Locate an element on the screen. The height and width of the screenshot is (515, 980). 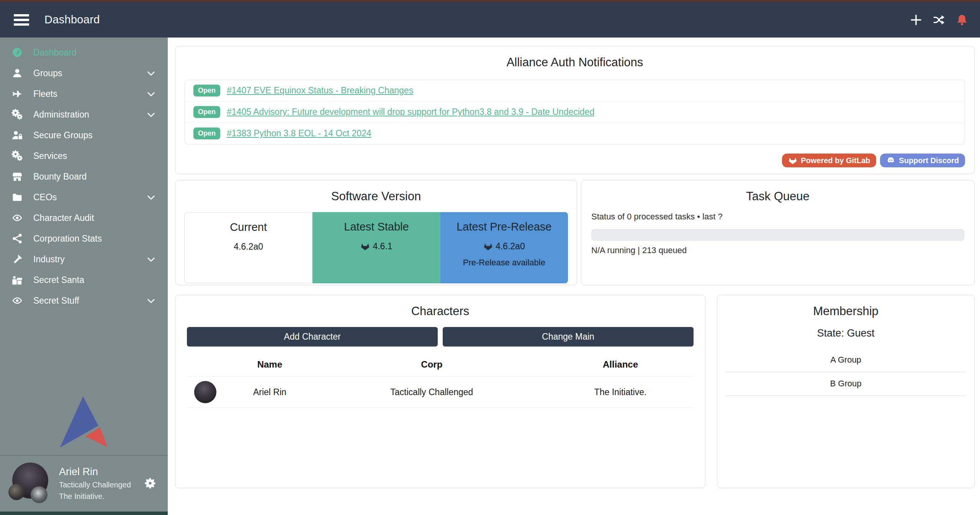
character-row: Ariel Rin Tactically Challenged The Init… is located at coordinates (440, 392).